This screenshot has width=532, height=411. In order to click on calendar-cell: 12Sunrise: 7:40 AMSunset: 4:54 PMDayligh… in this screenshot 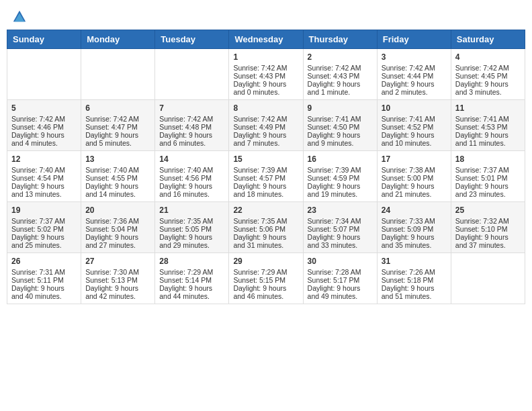, I will do `click(44, 177)`.